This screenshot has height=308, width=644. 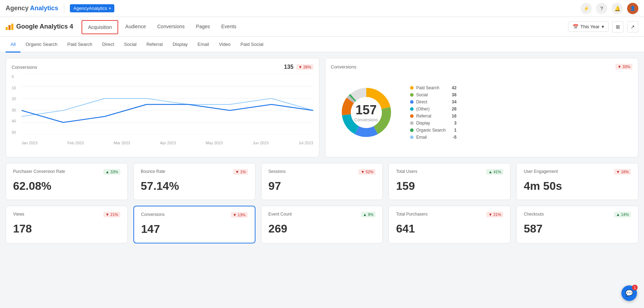 What do you see at coordinates (577, 173) in the screenshot?
I see `metric-header-ue: User Engagement ▼ 18%` at bounding box center [577, 173].